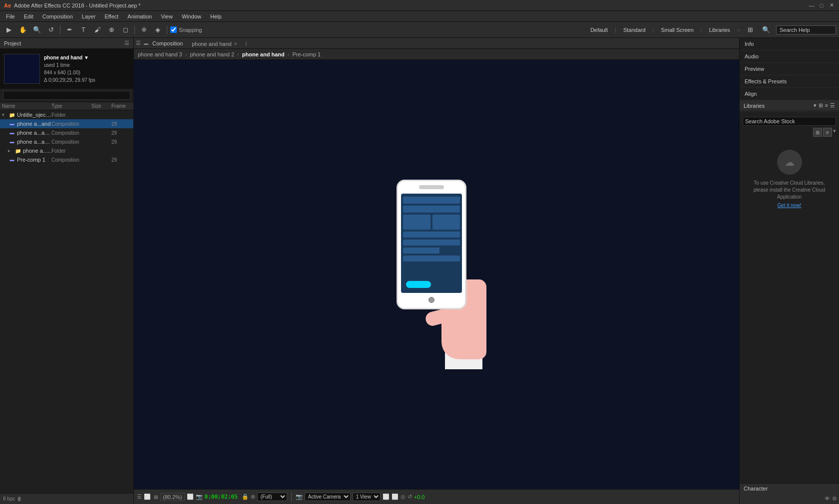 The width and height of the screenshot is (839, 504). What do you see at coordinates (97, 30) in the screenshot?
I see `tool-brush: 🖌` at bounding box center [97, 30].